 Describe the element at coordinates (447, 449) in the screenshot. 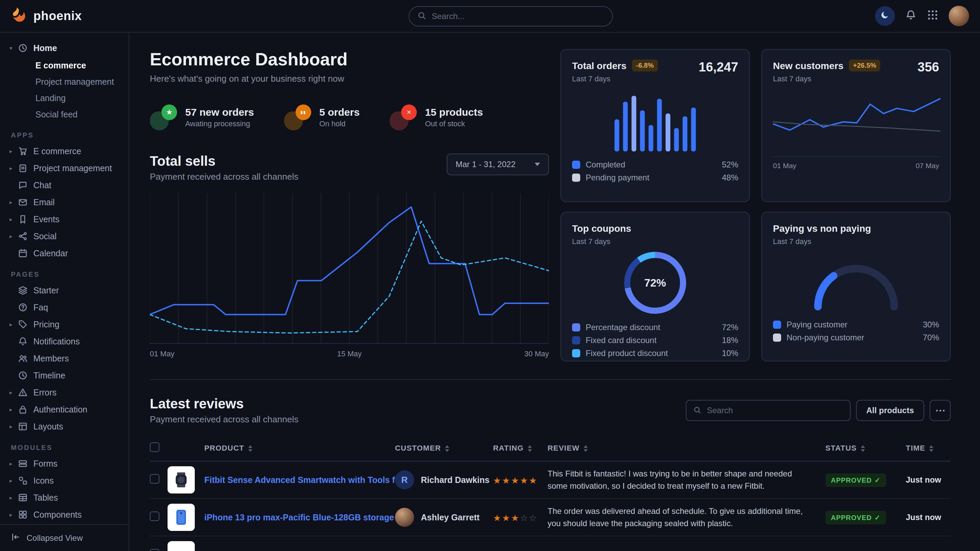

I see `sort-icon` at that location.